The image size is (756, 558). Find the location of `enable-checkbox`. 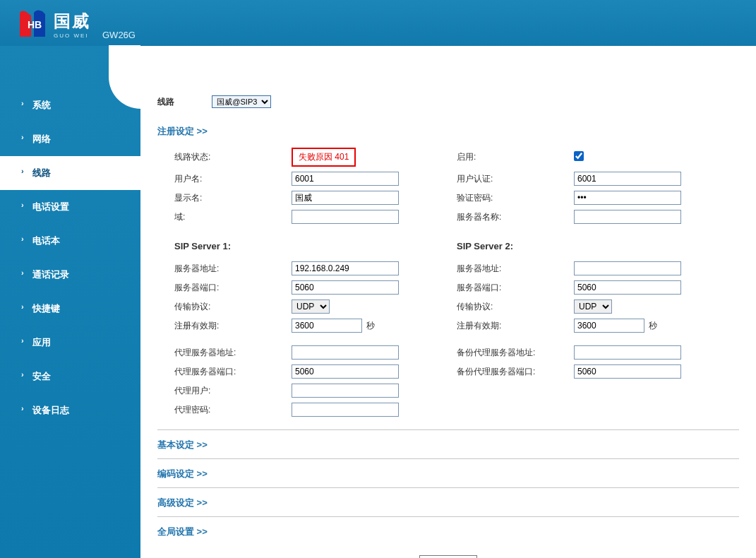

enable-checkbox is located at coordinates (579, 156).